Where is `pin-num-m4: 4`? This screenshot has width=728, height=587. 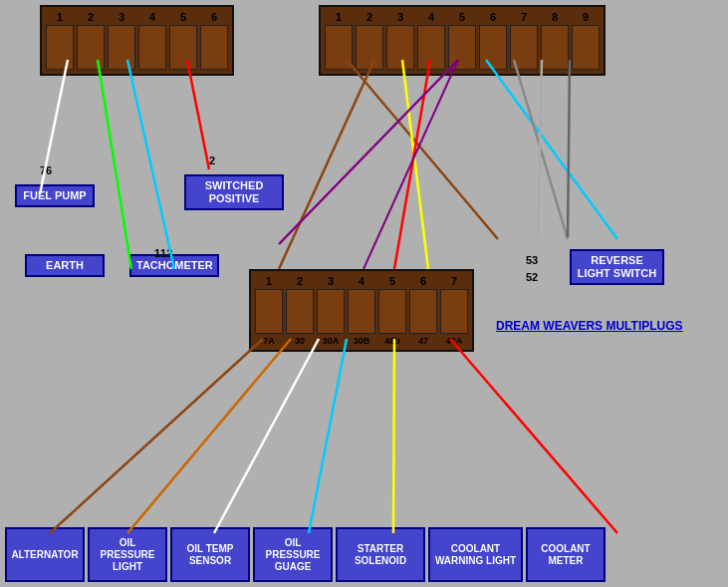 pin-num-m4: 4 is located at coordinates (362, 281).